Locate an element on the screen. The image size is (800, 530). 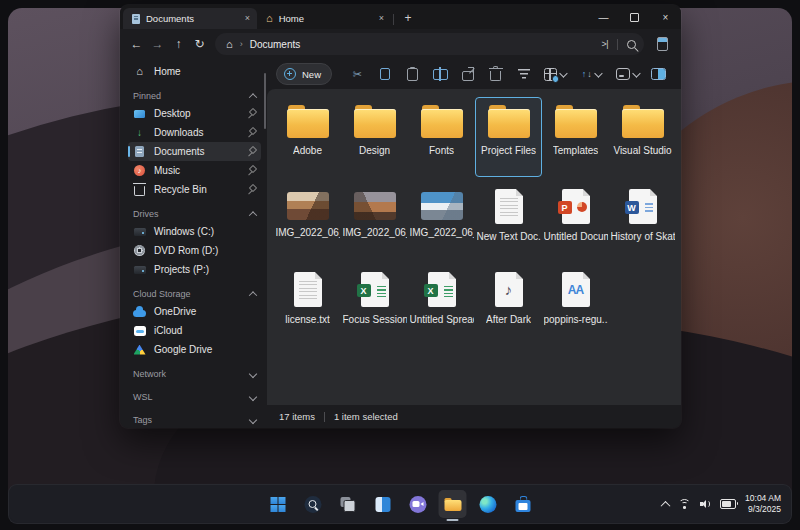
file-item-selected: Project Files is located at coordinates (508, 137).